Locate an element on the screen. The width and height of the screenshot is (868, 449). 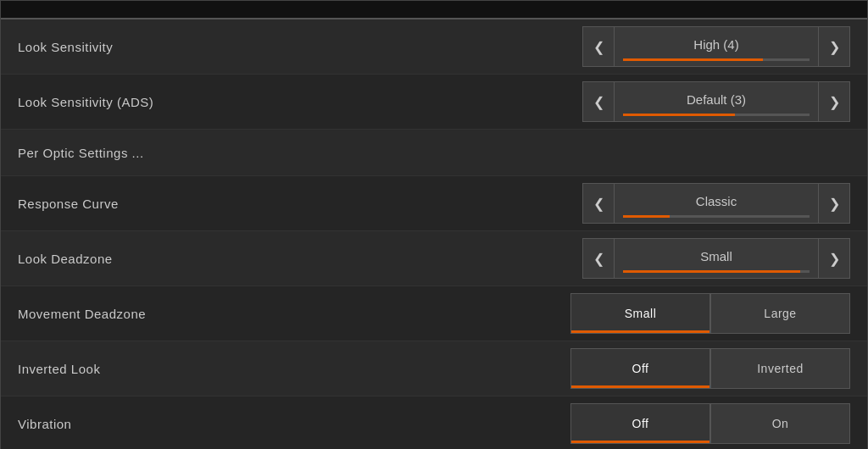
value-display-response-curve: Classic is located at coordinates (716, 203).